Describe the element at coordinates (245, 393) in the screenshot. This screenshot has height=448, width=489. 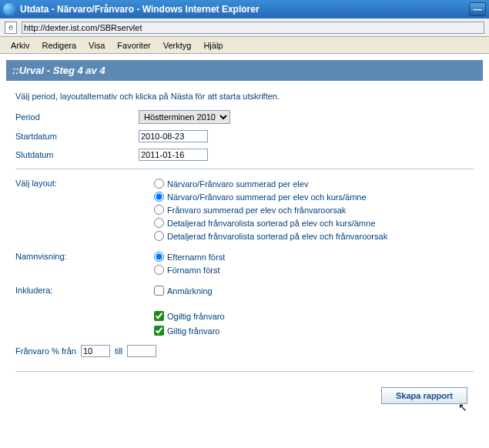
I see `button-row: Skapa rapport ↖` at that location.